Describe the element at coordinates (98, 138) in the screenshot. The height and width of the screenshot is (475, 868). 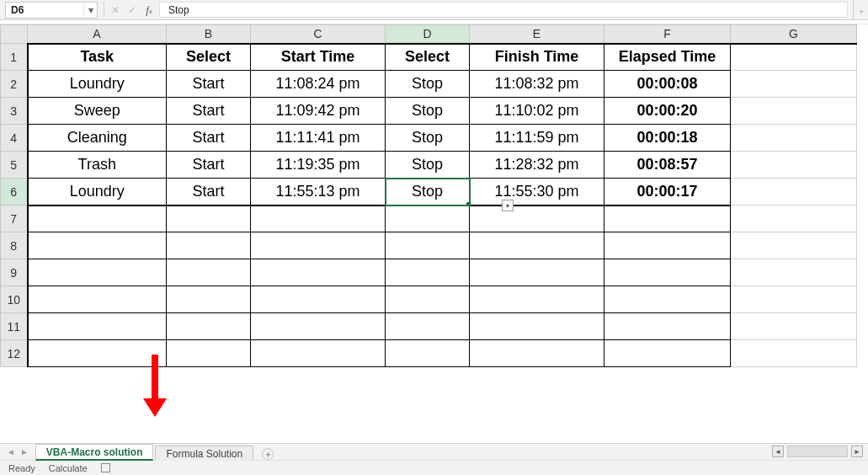
I see `cell: Cleaning` at that location.